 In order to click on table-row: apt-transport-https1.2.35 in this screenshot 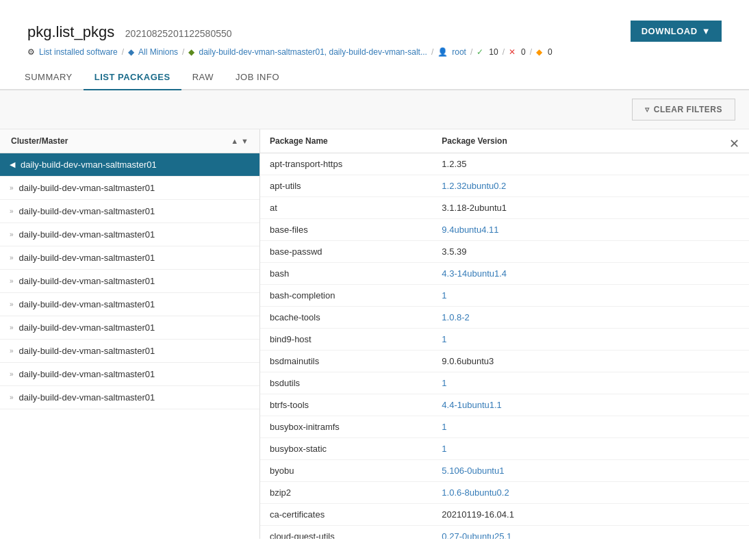, I will do `click(505, 164)`.